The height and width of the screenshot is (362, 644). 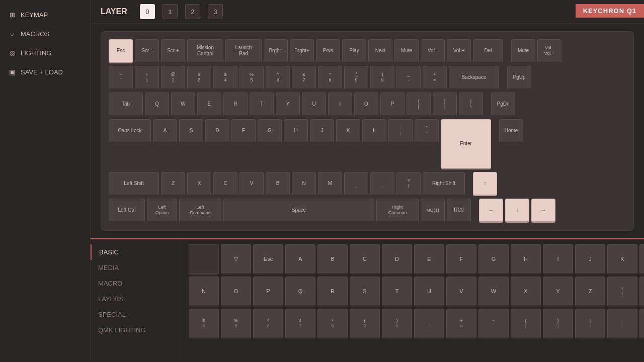 I want to click on key-q: Q, so click(x=157, y=105).